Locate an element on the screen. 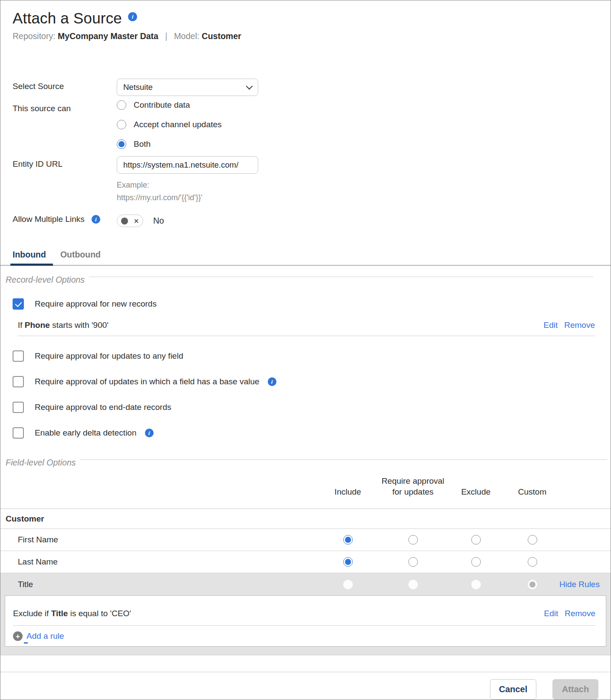 This screenshot has height=700, width=611. record-rule-text: If Phone starts with '900' is located at coordinates (63, 325).